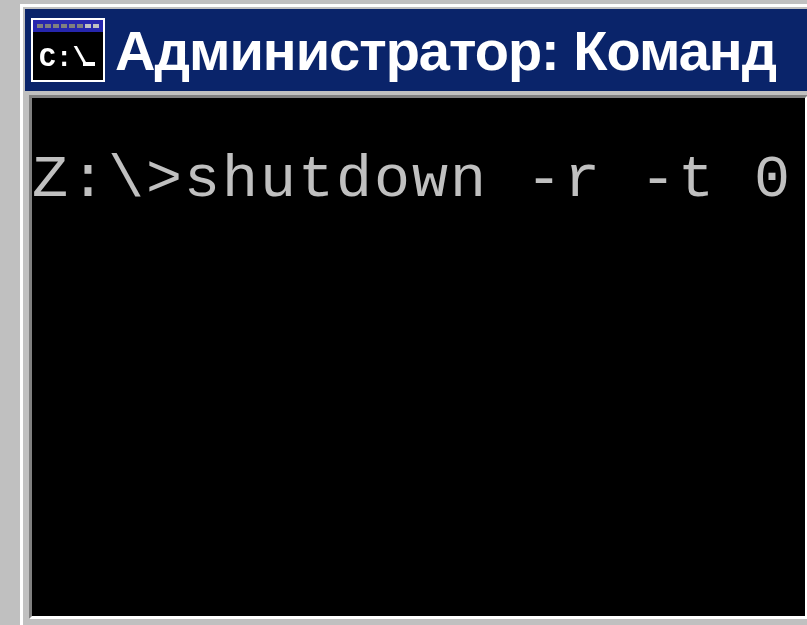 Image resolution: width=807 pixels, height=625 pixels. Describe the element at coordinates (488, 180) in the screenshot. I see `command-text: shutdown -r -t 0` at that location.